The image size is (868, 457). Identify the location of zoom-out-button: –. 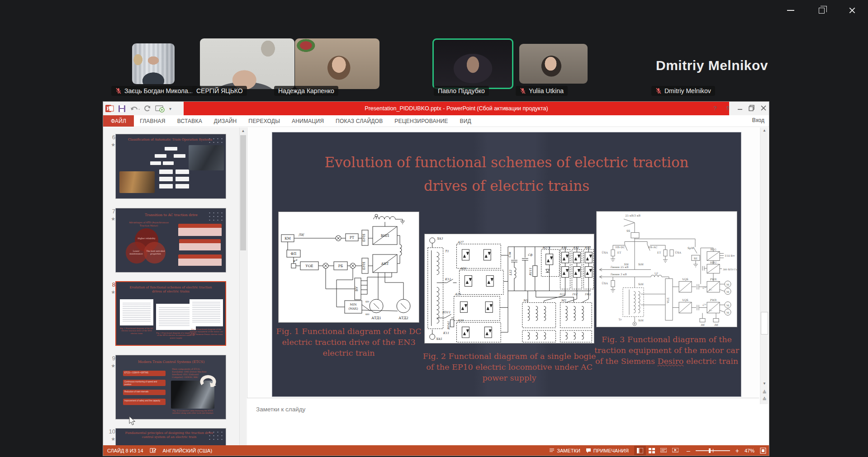
(688, 451).